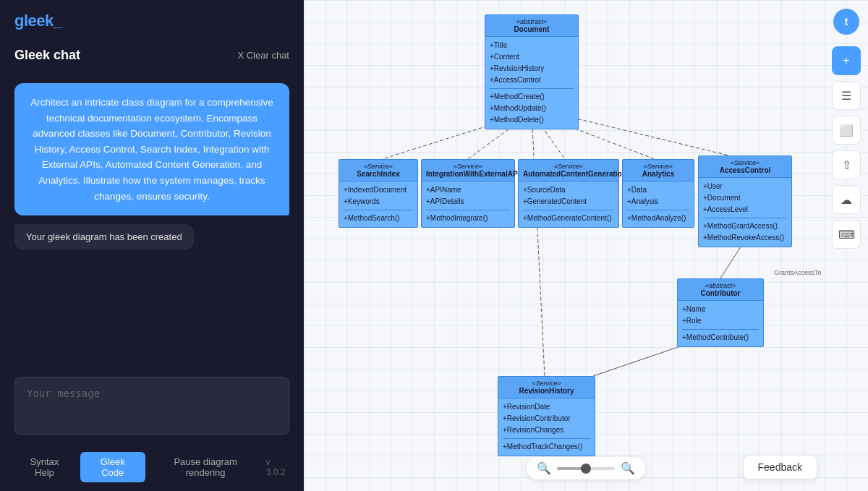 This screenshot has width=868, height=491. Describe the element at coordinates (45, 467) in the screenshot. I see `syntax-help-button: Syntax Help` at that location.